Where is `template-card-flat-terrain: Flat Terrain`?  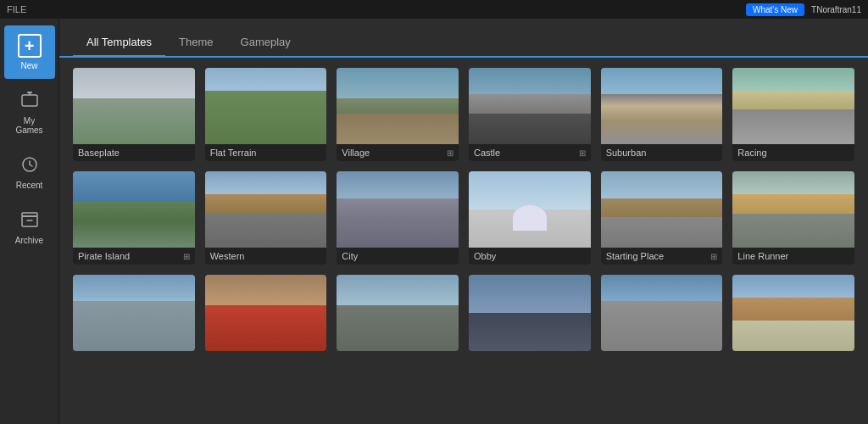
template-card-flat-terrain: Flat Terrain is located at coordinates (266, 114).